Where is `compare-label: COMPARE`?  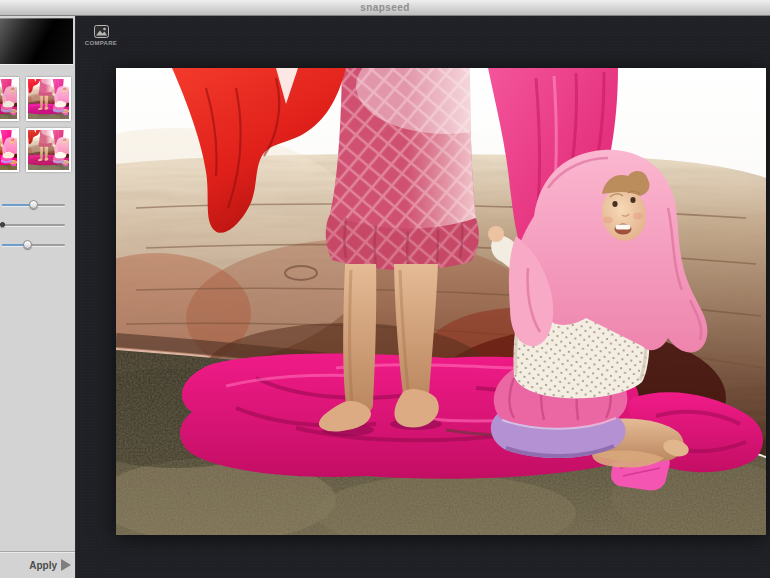 compare-label: COMPARE is located at coordinates (101, 43).